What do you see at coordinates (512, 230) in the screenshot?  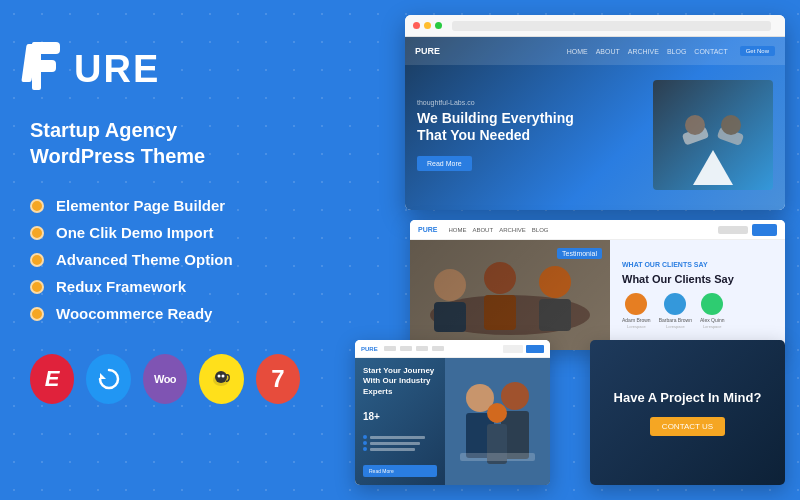 I see `mid-nav-archive: ARCHIVE` at bounding box center [512, 230].